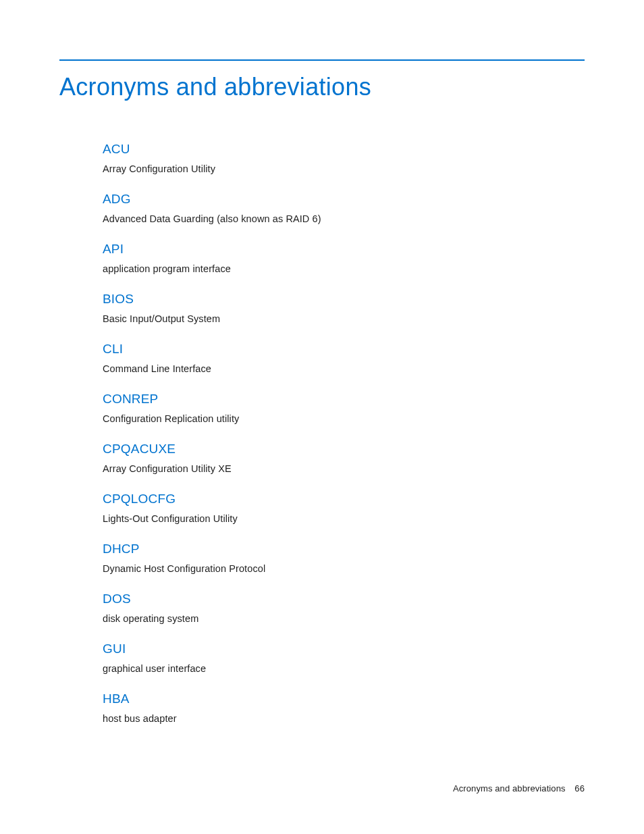  I want to click on acronym-definition: graphical user interface, so click(344, 669).